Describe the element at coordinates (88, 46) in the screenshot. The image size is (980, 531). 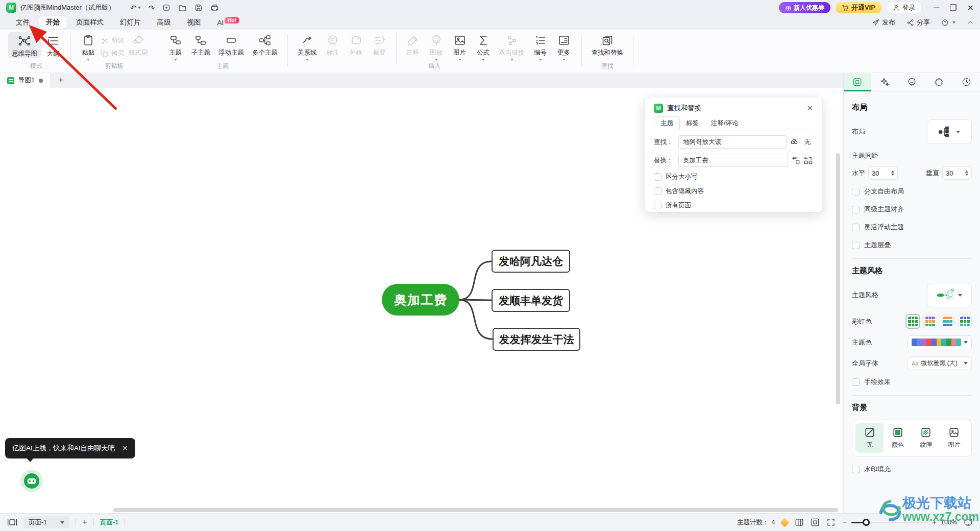
I see `paste-button: 粘贴` at that location.